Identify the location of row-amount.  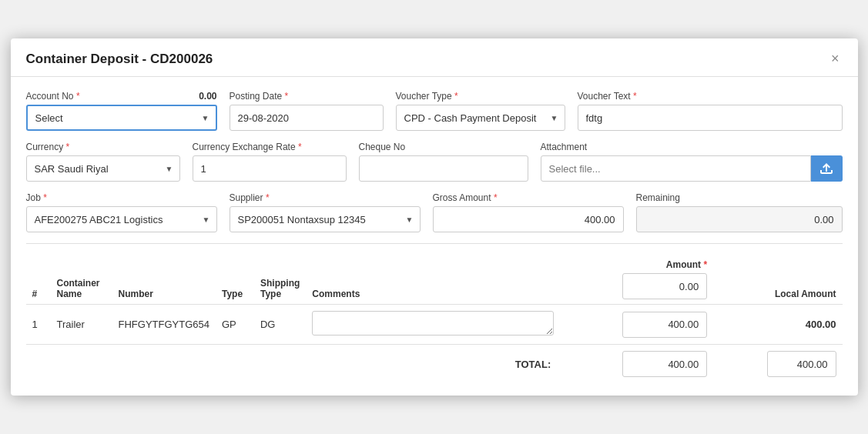
(636, 325).